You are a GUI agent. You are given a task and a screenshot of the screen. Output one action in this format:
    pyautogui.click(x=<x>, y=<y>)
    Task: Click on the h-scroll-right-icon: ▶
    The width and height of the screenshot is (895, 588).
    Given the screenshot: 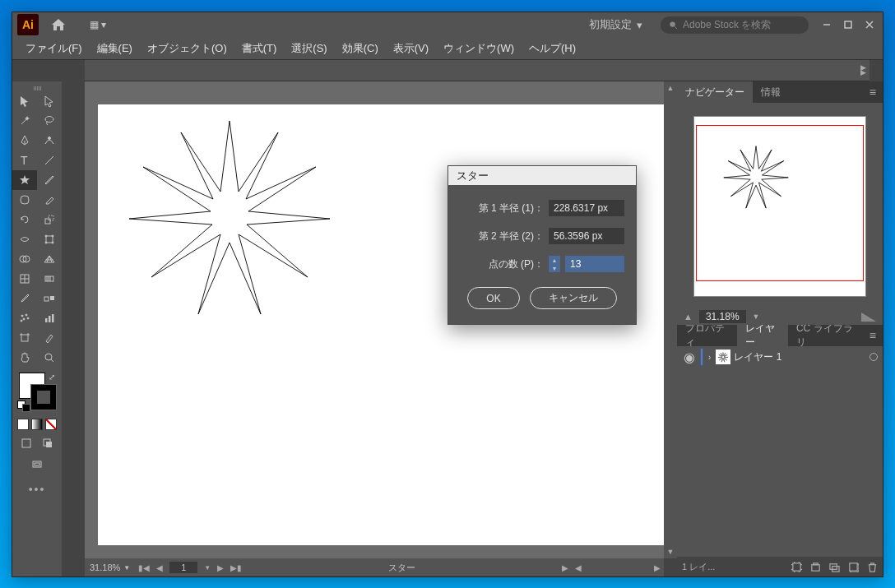 What is the action you would take?
    pyautogui.click(x=657, y=567)
    